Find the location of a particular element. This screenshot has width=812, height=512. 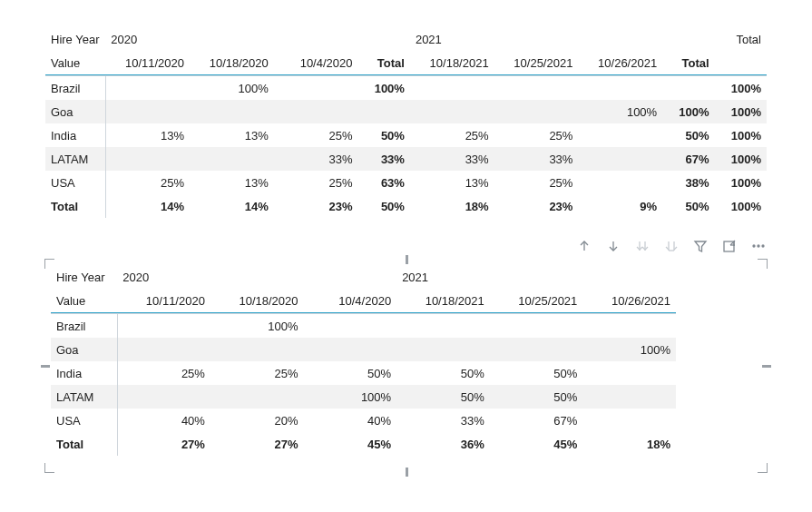

table-row: USA40%20%40%33%67% is located at coordinates (363, 420).